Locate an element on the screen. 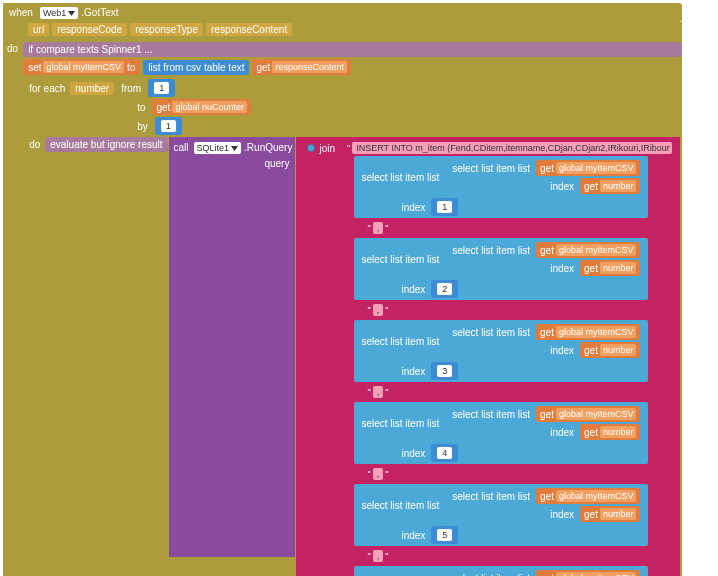  index-value: 5 is located at coordinates (444, 535).